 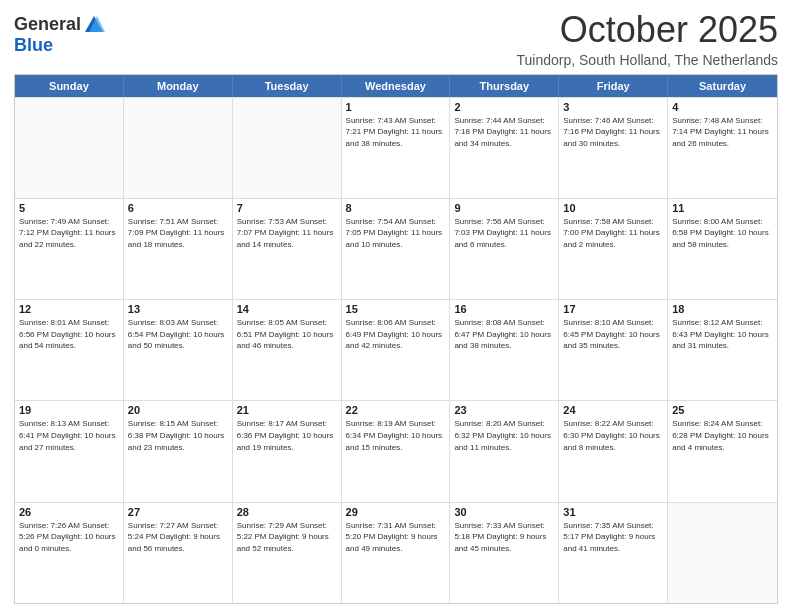 I want to click on cell-info: Sunrise: 7:58 AM Sunset: 7:00 PM Dayligh…, so click(x=613, y=234).